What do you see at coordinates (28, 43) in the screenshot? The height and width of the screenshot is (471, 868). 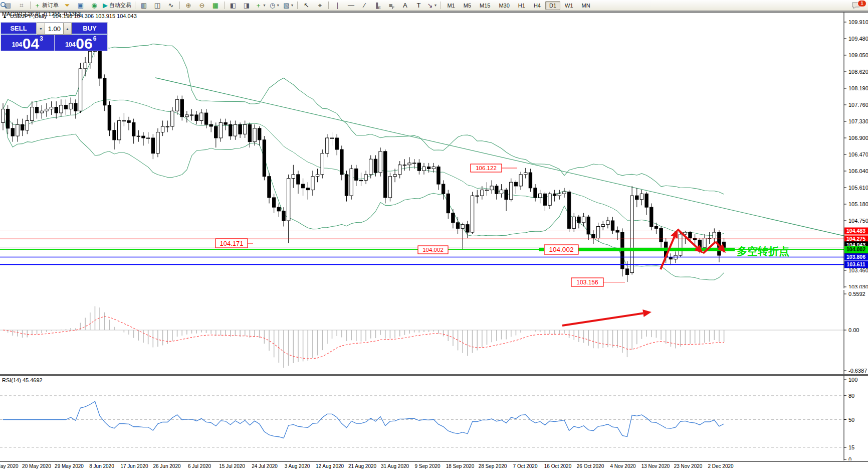 I see `sell-price-display: 104 04 3` at bounding box center [28, 43].